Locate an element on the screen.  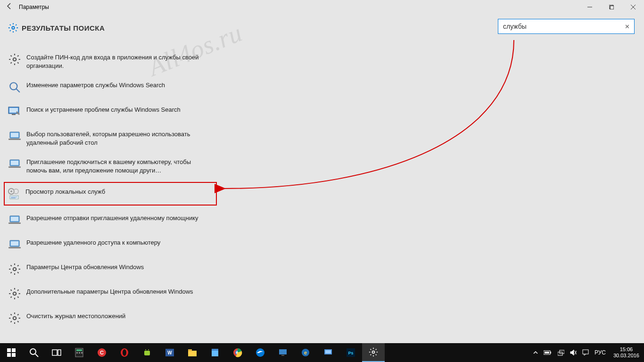
result-item: Очистить журнал местоположений is located at coordinates (111, 318).